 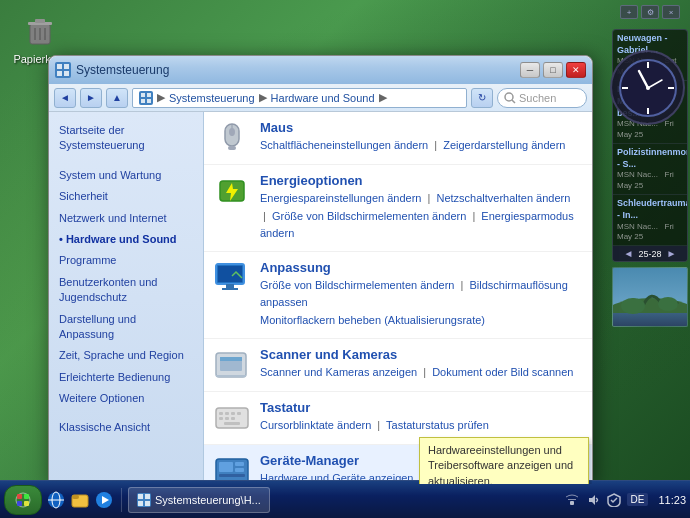 I want to click on window-icon, so click(x=63, y=70).